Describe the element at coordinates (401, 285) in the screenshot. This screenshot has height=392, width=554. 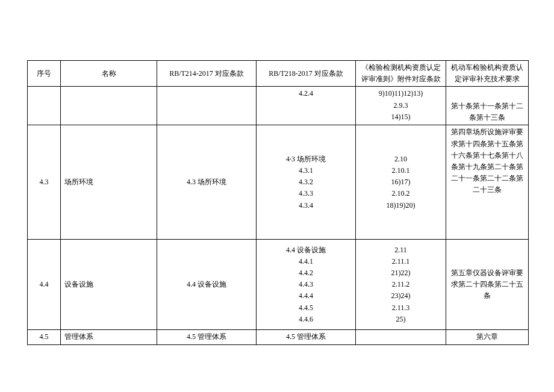
I see `cell-zhunze: 2.11 2.11.1 21)22) 2.11.2 23)24) 2.11.3 …` at that location.